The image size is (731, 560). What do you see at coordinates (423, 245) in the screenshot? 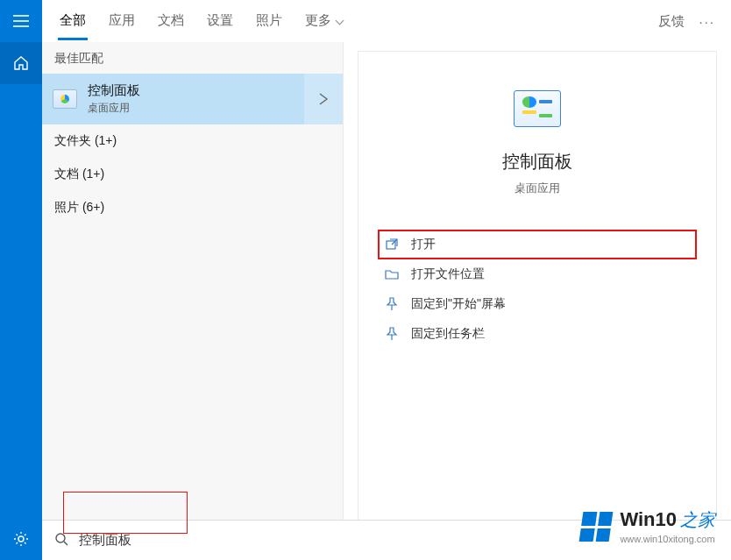
I see `action-open-label: 打开` at bounding box center [423, 245].